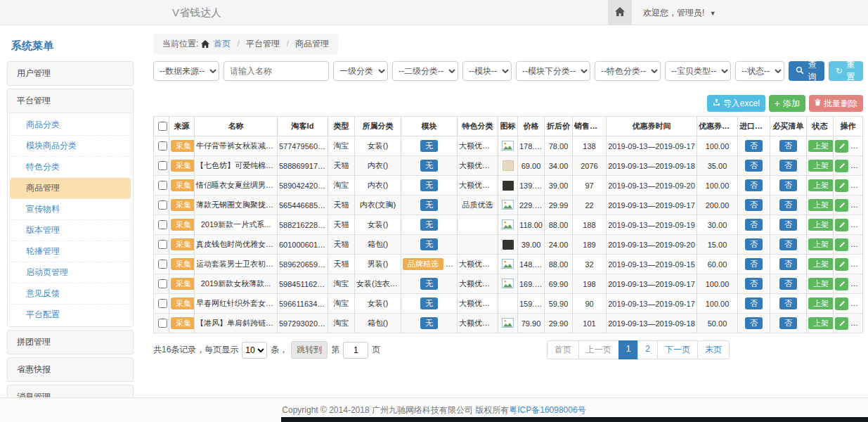 The image size is (868, 422). Describe the element at coordinates (563, 350) in the screenshot. I see `pager-button-首页: 首页` at that location.